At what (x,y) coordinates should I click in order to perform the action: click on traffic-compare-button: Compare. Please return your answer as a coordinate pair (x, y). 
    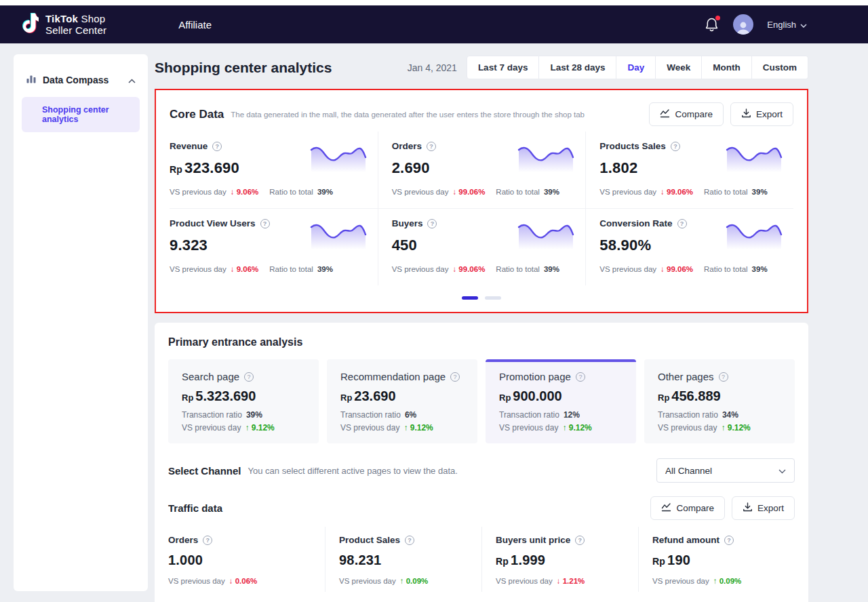
    Looking at the image, I should click on (688, 508).